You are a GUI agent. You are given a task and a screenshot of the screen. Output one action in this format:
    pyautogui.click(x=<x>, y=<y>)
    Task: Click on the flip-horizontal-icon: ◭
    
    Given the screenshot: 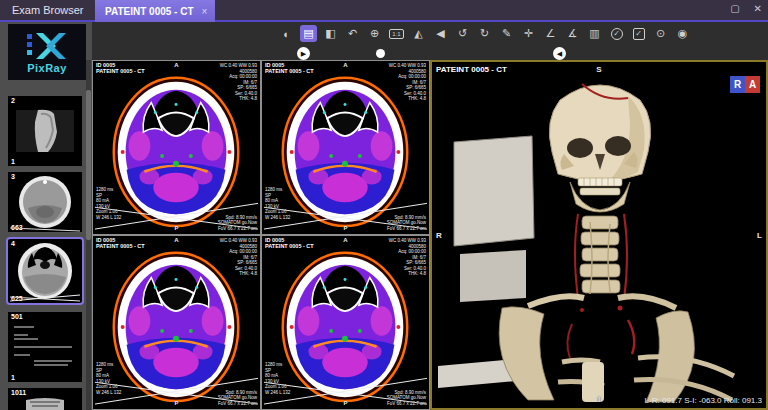 What is the action you would take?
    pyautogui.click(x=418, y=34)
    